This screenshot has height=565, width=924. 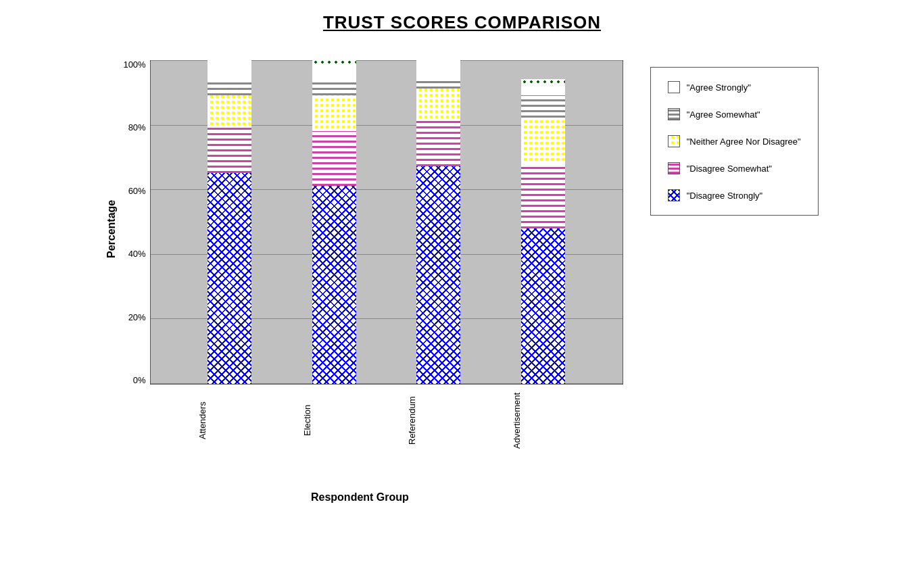 I want to click on bar-advertisement, so click(x=543, y=222).